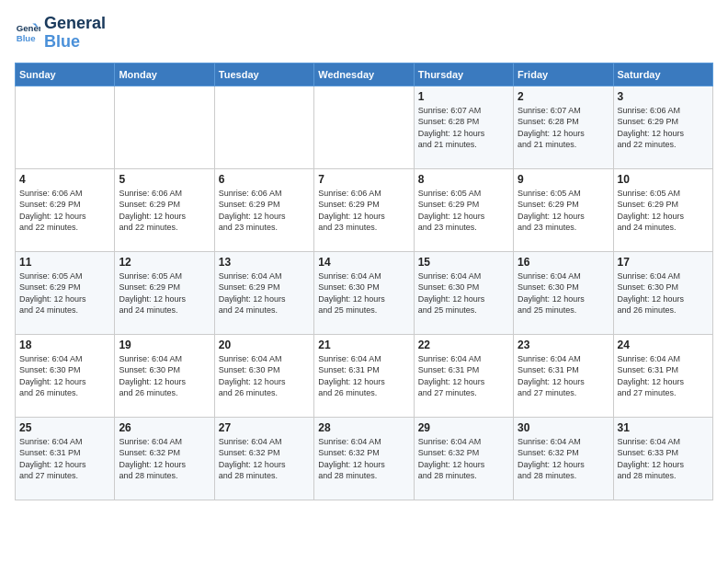 This screenshot has height=563, width=728. Describe the element at coordinates (663, 210) in the screenshot. I see `calendar-cell: 10Sunrise: 6:05 AM Sunset: 6:29 PM Dayli…` at that location.